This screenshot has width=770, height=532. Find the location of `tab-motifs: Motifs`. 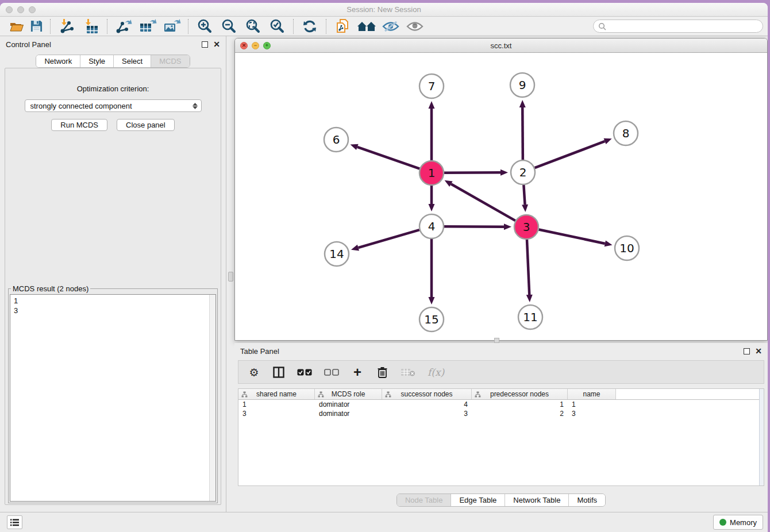

tab-motifs: Motifs is located at coordinates (587, 500).